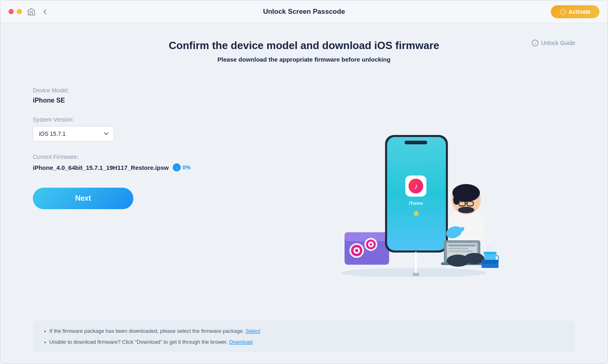  I want to click on home-button, so click(31, 12).